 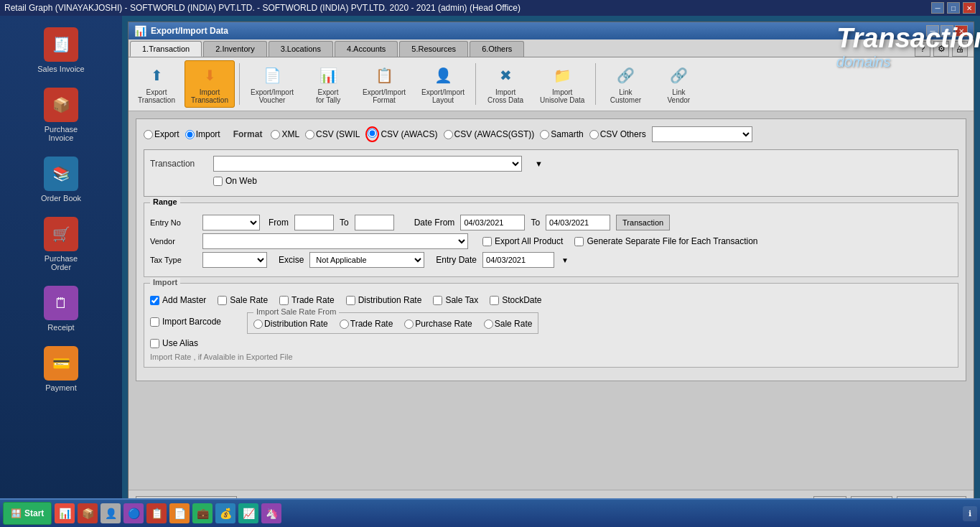 What do you see at coordinates (497, 49) in the screenshot?
I see `tab-others: 6.Others` at bounding box center [497, 49].